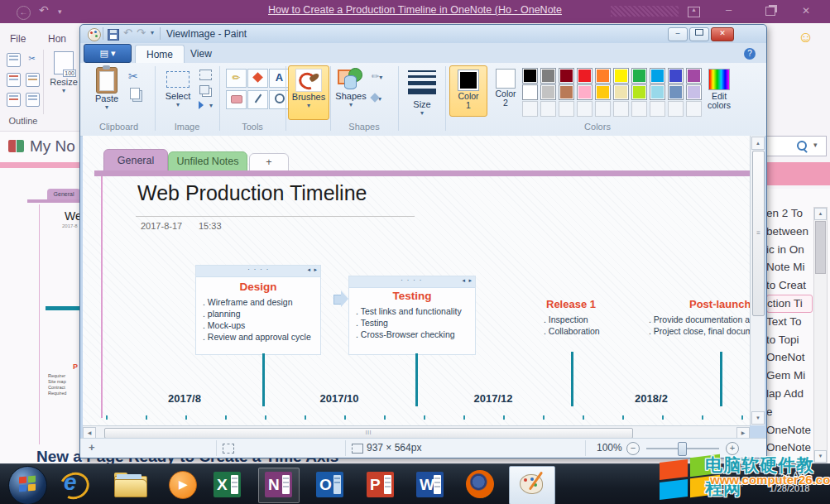 The width and height of the screenshot is (830, 504). What do you see at coordinates (789, 488) in the screenshot?
I see `tray-clock-date: 1/28/2018` at bounding box center [789, 488].